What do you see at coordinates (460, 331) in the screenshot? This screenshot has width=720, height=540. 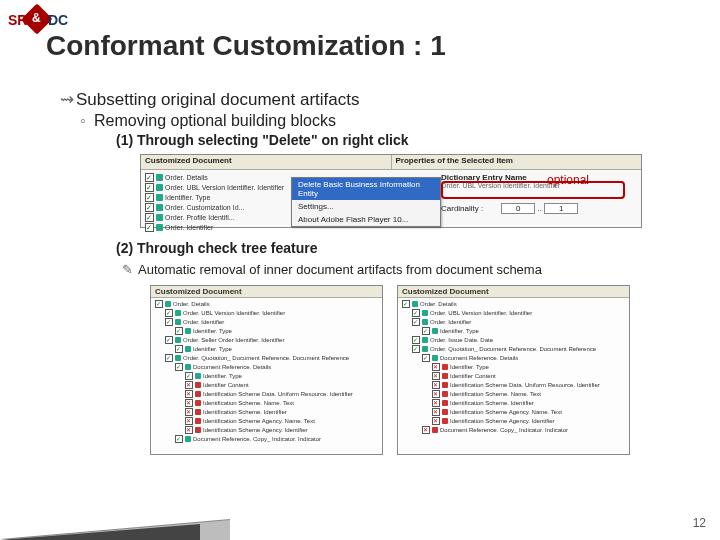 I see `node-label: Identifier. Type` at bounding box center [460, 331].